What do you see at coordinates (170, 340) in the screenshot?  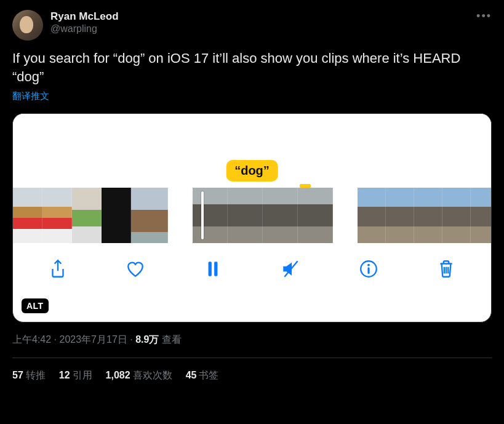 I see `views-label: 查看` at bounding box center [170, 340].